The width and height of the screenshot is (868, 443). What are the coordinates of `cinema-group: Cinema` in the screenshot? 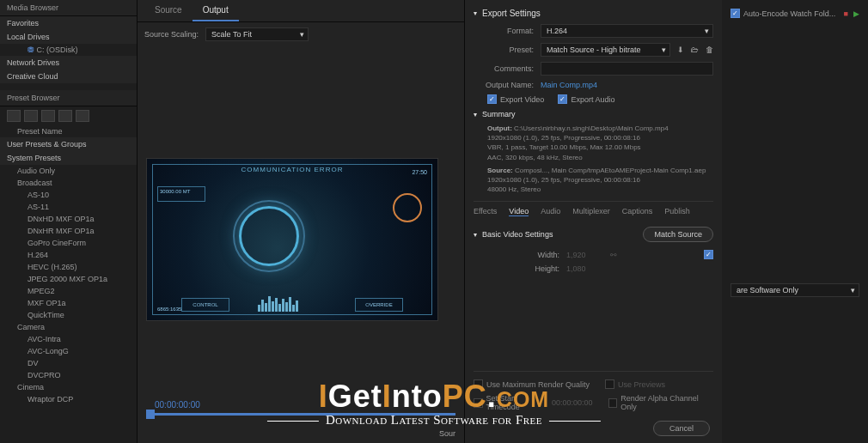 It's located at (69, 387).